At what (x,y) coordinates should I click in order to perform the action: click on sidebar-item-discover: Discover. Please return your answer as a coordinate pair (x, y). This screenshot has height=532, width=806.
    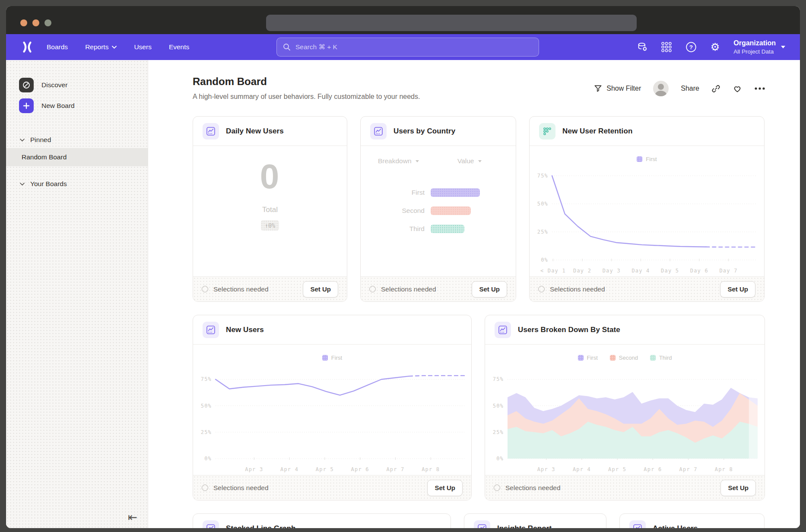
    Looking at the image, I should click on (77, 85).